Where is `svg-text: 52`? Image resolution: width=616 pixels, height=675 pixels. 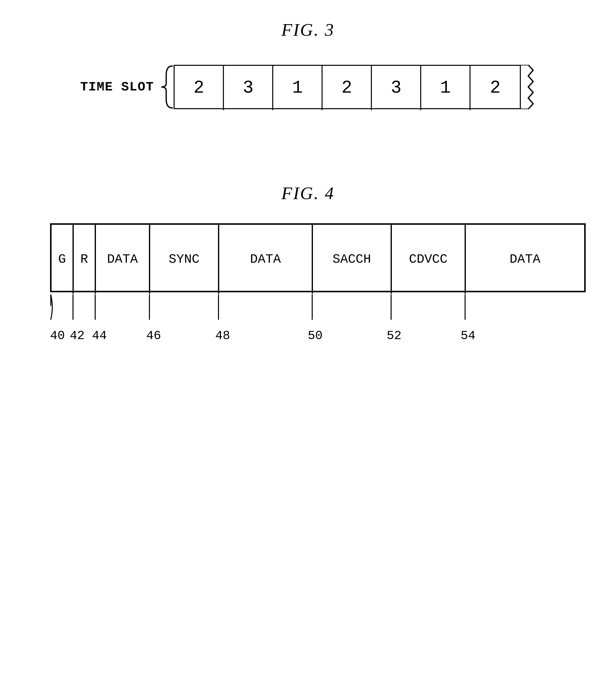
svg-text: 52 is located at coordinates (394, 336).